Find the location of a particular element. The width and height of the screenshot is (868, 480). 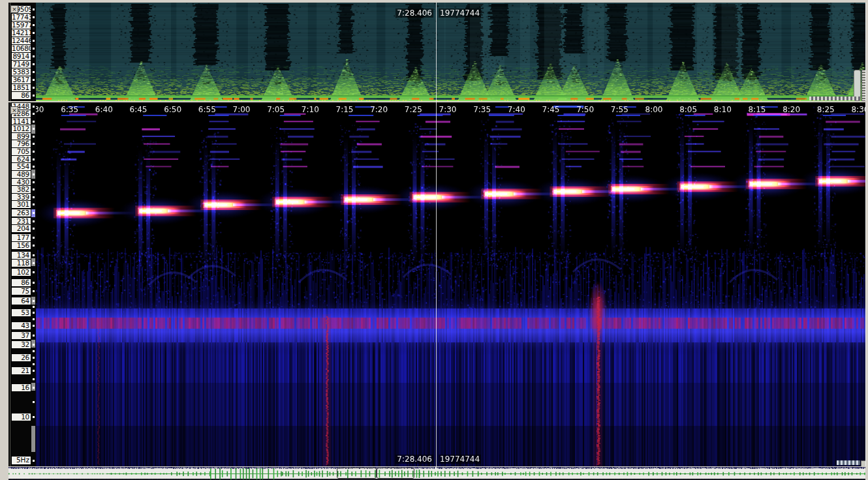

time-ruler: 6:306:356:406:456:506:557:007:057:107:15… is located at coordinates (437, 110).